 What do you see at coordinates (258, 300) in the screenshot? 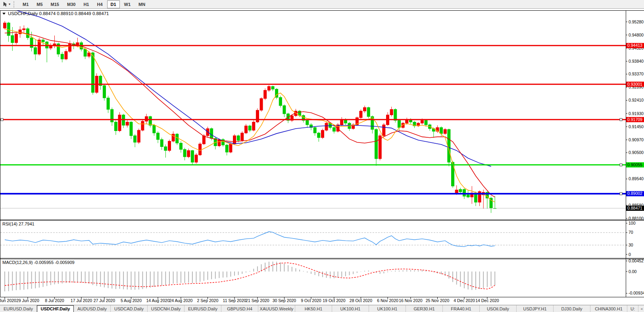
I see `date-axis-label: 21 Sep 2020` at bounding box center [258, 300].